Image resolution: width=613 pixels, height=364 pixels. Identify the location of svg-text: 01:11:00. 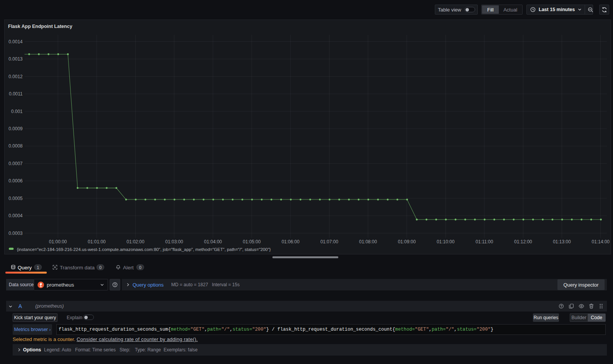
(484, 242).